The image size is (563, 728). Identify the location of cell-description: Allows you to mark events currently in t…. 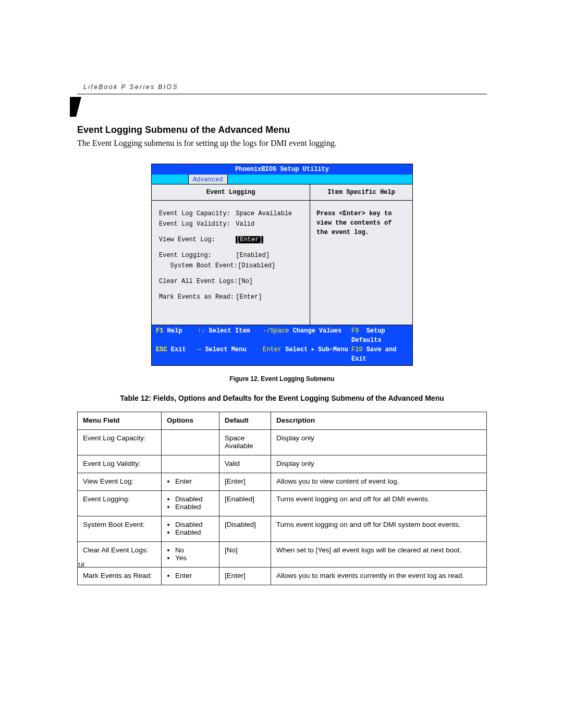
(379, 576).